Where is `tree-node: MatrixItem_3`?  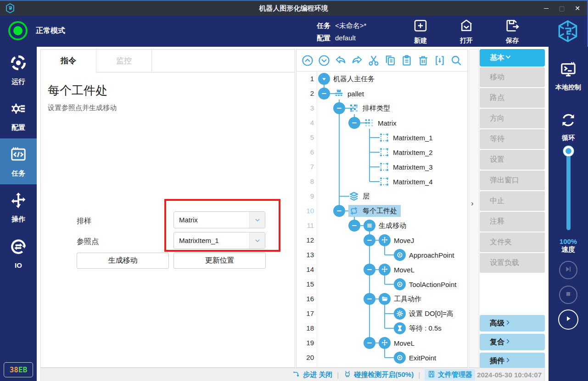
tree-node: MatrixItem_3 is located at coordinates (408, 167).